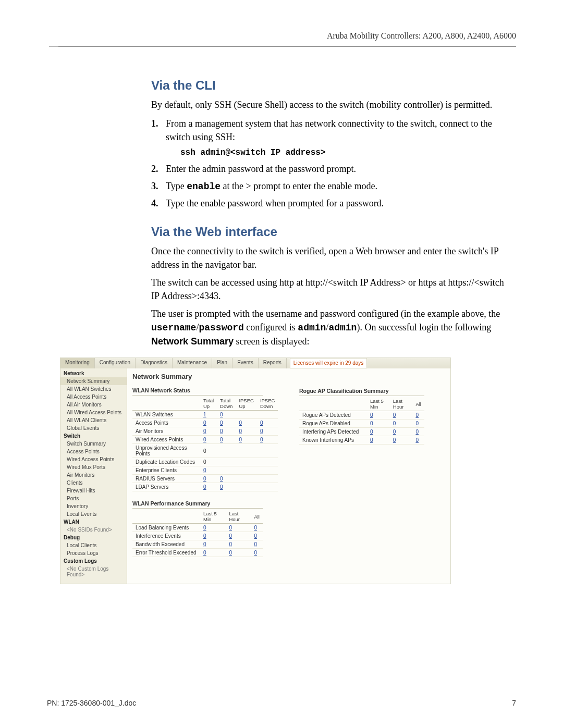 This screenshot has width=563, height=728. What do you see at coordinates (329, 130) in the screenshot?
I see `cli-step1-text: From a management system that has networ…` at bounding box center [329, 130].